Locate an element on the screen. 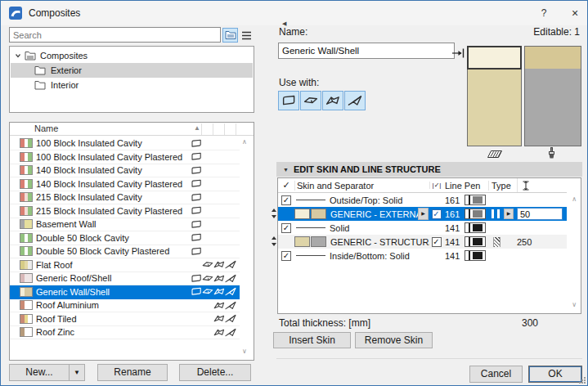 Image resolution: width=588 pixels, height=386 pixels. composite-list-item: Generic Roof/Shell is located at coordinates (124, 278).